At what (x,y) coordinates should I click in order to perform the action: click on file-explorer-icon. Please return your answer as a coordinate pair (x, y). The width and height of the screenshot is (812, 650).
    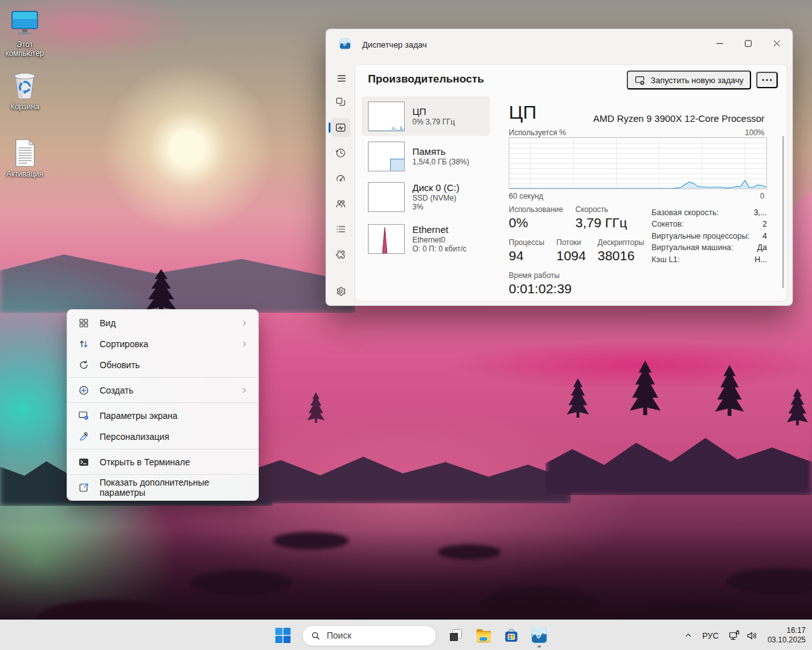
    Looking at the image, I should click on (483, 635).